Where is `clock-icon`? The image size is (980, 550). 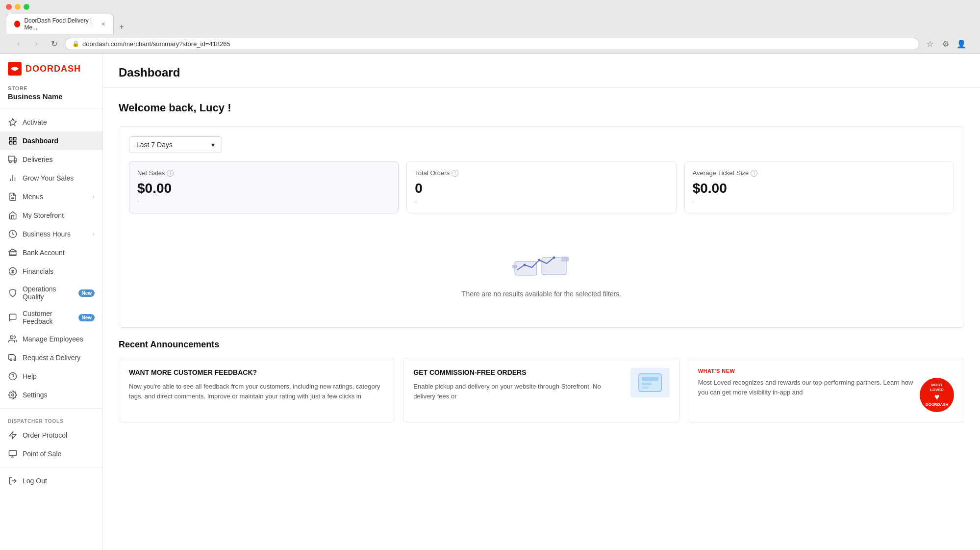
clock-icon is located at coordinates (13, 234).